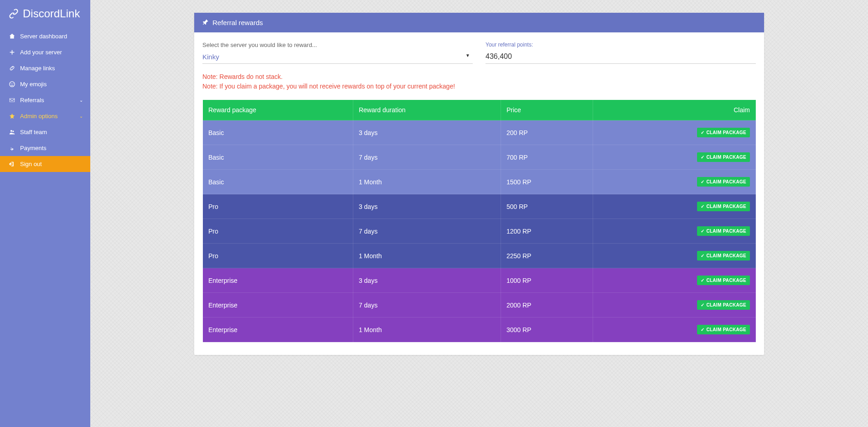  What do you see at coordinates (45, 148) in the screenshot?
I see `sidebar-item-payments: Payments` at bounding box center [45, 148].